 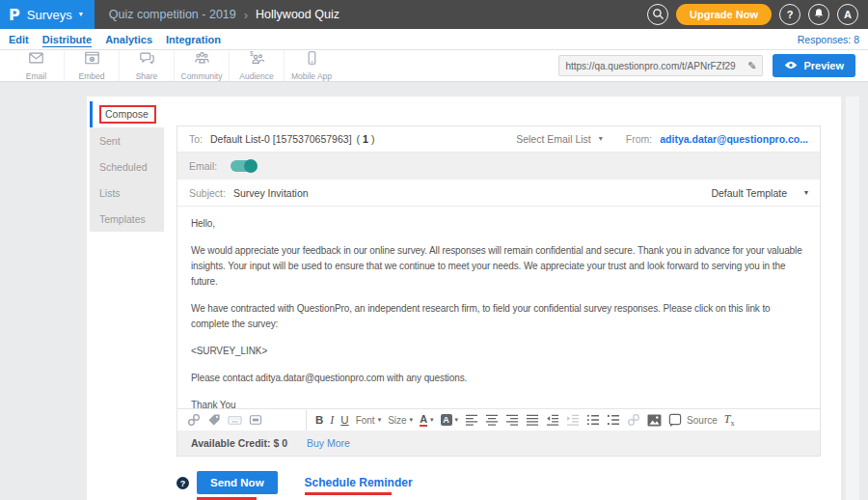 I want to click on background-color: A▾, so click(x=449, y=420).